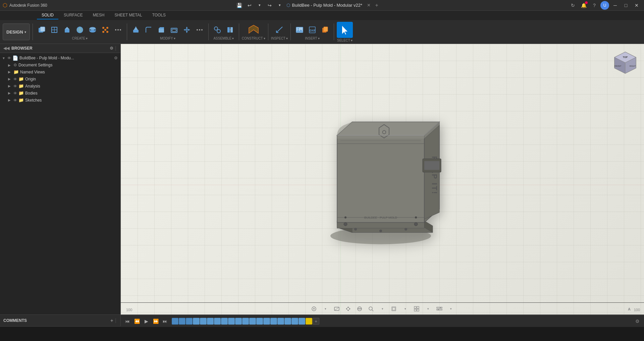  Describe the element at coordinates (116, 58) in the screenshot. I see `root-settings-icon: ⚙` at that location.